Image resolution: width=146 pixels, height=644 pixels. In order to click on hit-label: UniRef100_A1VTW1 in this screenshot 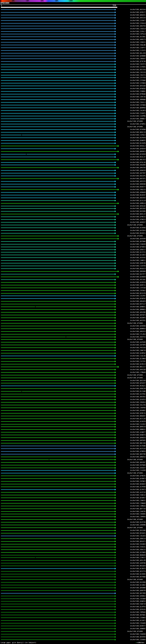, I will do `click(138, 394)`.